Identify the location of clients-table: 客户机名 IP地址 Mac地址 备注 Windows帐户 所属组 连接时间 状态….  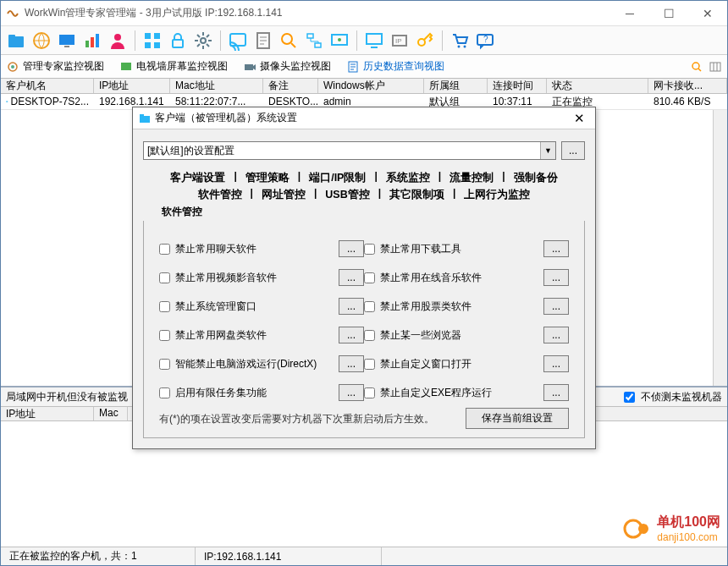
(364, 94).